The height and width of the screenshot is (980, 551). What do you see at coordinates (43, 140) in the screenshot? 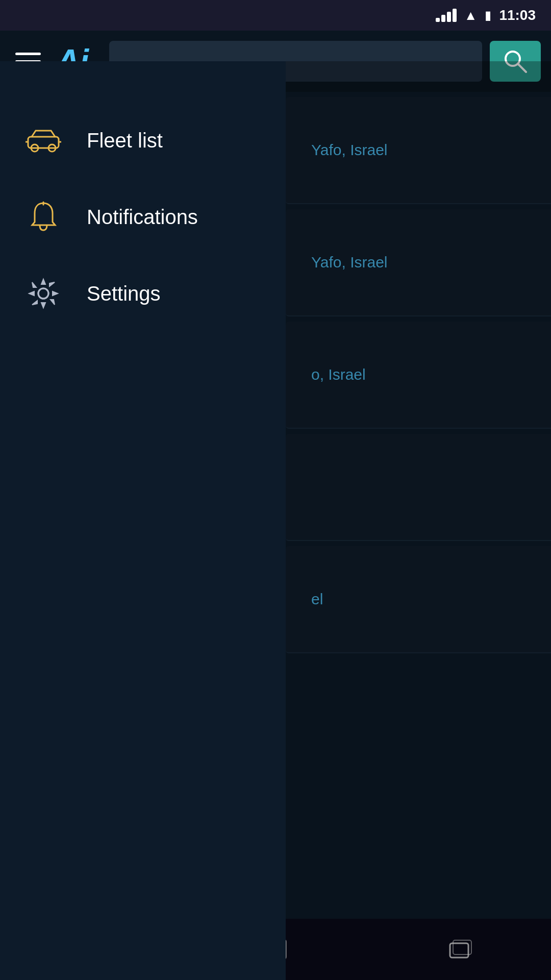
I see `car-icon` at bounding box center [43, 140].